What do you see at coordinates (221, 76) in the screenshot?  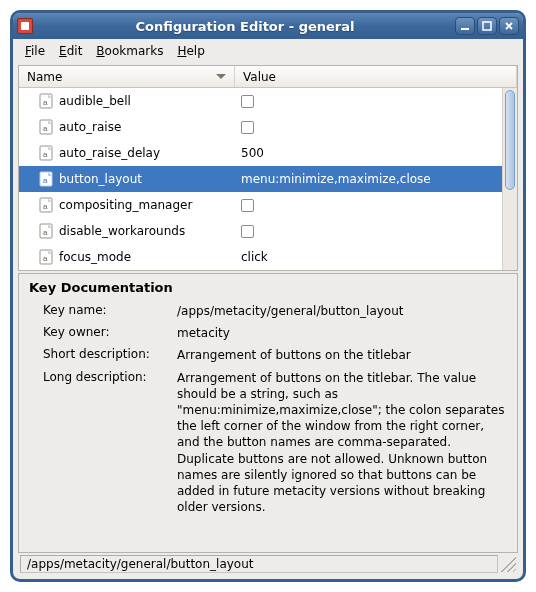 I see `sort-indicator-icon` at bounding box center [221, 76].